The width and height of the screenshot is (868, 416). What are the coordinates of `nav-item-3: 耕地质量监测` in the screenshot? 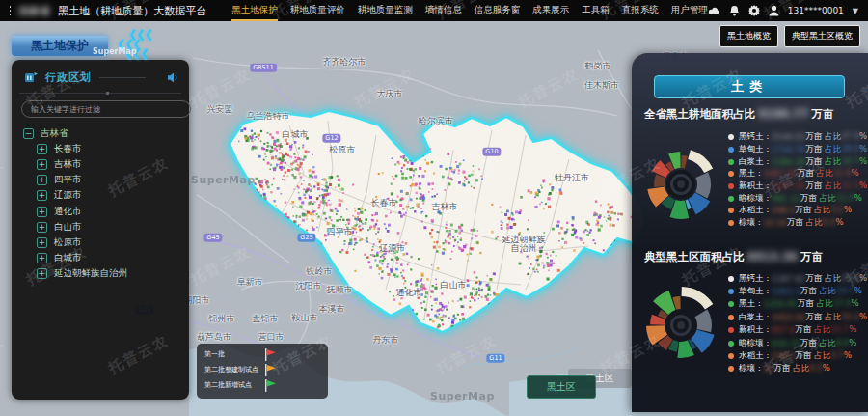 It's located at (386, 11).